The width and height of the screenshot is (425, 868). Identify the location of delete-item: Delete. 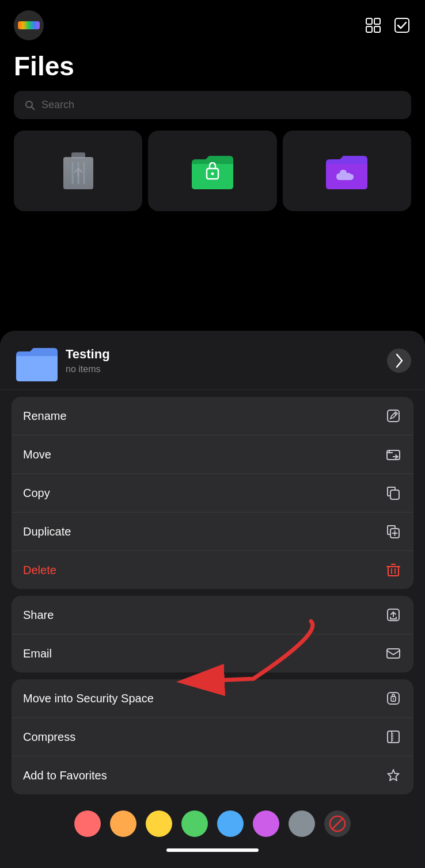
(212, 570).